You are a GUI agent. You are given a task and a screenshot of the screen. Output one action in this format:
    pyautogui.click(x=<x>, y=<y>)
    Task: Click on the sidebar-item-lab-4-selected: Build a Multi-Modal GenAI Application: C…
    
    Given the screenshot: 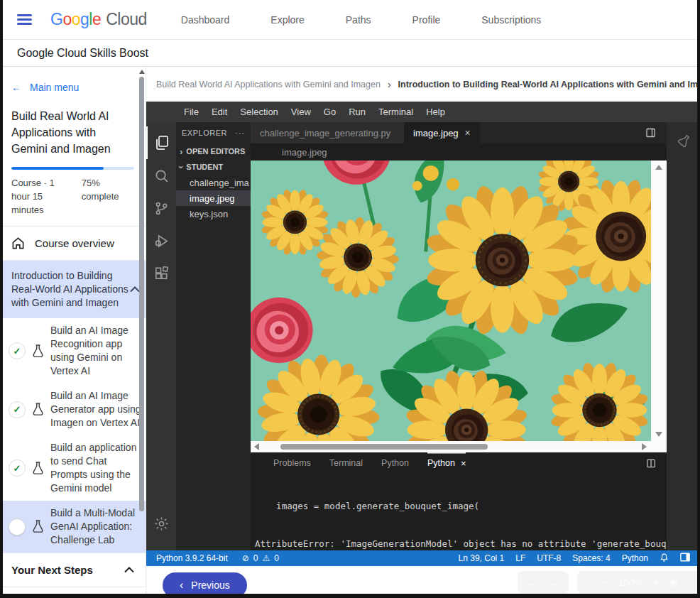 What is the action you would take?
    pyautogui.click(x=72, y=527)
    